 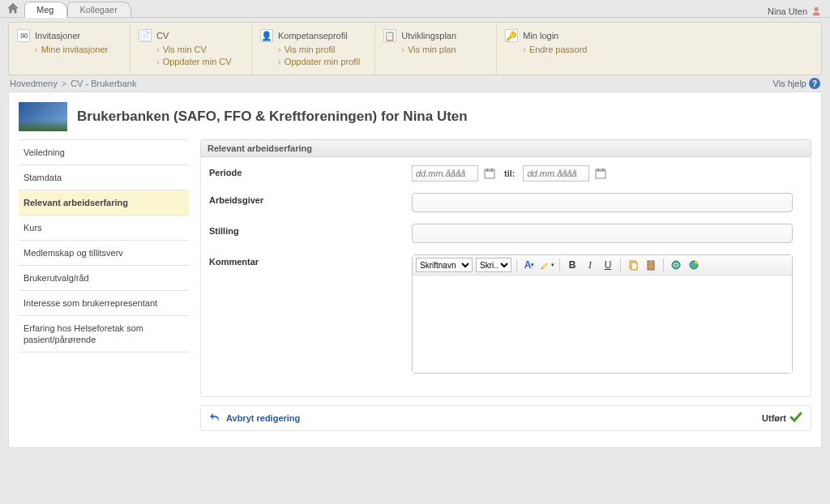 What do you see at coordinates (816, 11) in the screenshot?
I see `user-icon` at bounding box center [816, 11].